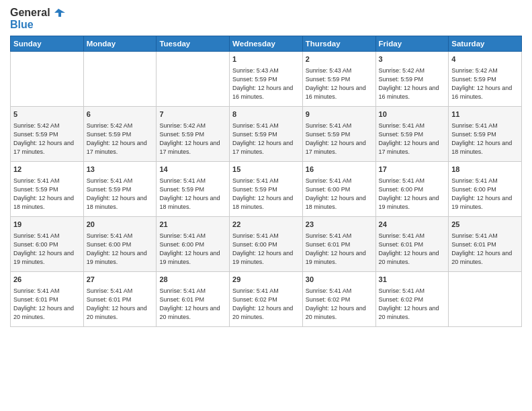 The image size is (532, 411). What do you see at coordinates (339, 300) in the screenshot?
I see `calendar-cell: 30Sunrise: 5:41 AM Sunset: 6:02 PM Dayli…` at bounding box center [339, 300].